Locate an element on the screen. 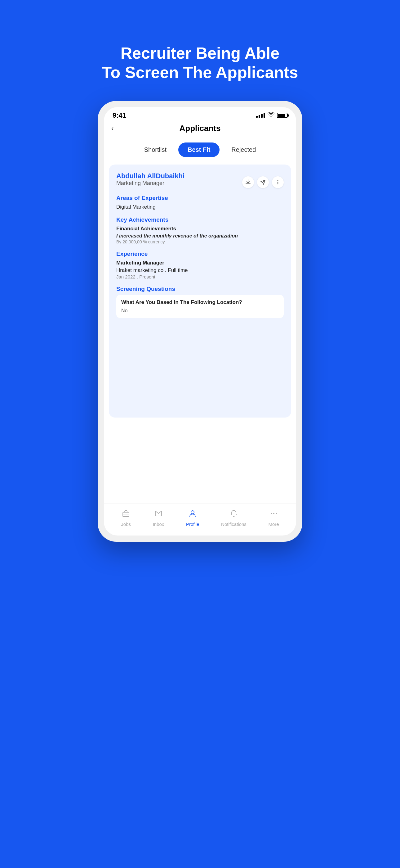 This screenshot has height=868, width=400. send-button is located at coordinates (263, 182).